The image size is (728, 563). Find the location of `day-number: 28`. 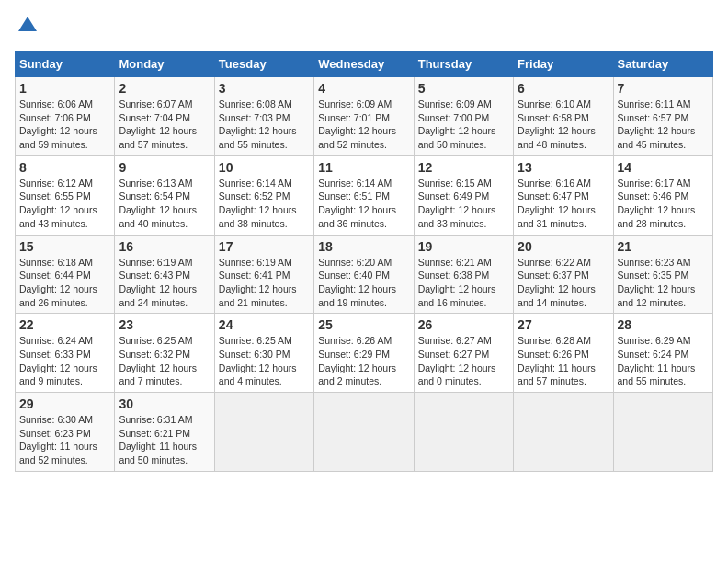

day-number: 28 is located at coordinates (664, 325).